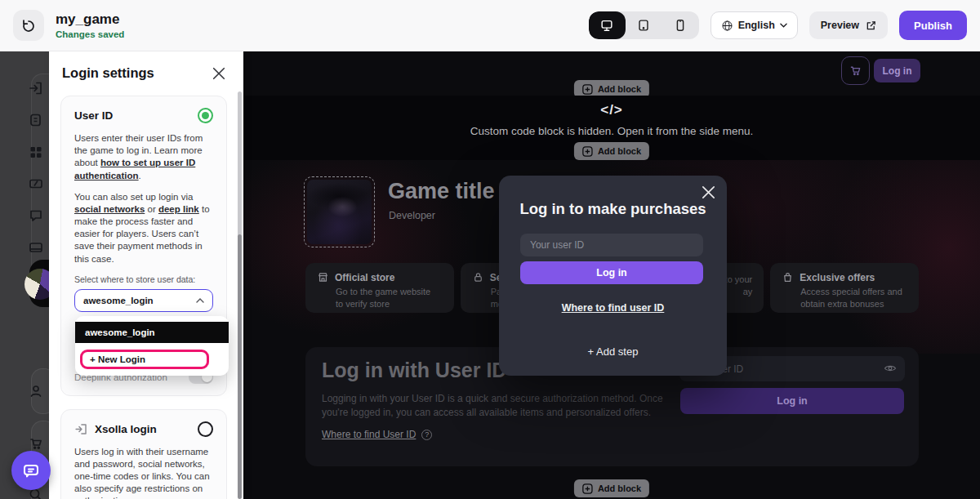  Describe the element at coordinates (644, 25) in the screenshot. I see `device-tablet-button` at that location.